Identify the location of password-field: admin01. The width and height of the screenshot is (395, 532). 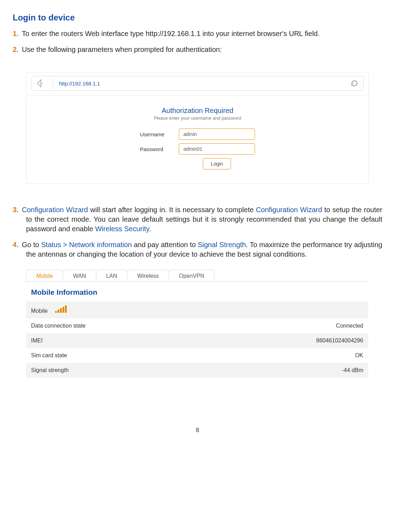
(217, 149).